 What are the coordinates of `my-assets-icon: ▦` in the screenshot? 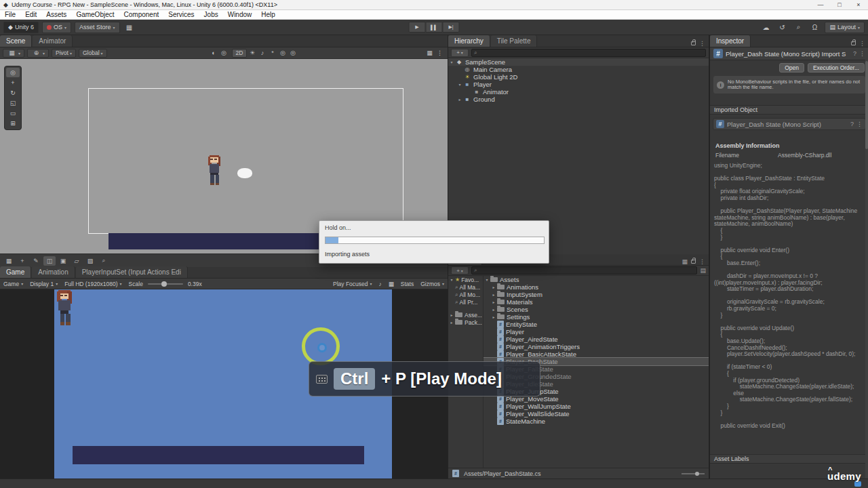 It's located at (130, 27).